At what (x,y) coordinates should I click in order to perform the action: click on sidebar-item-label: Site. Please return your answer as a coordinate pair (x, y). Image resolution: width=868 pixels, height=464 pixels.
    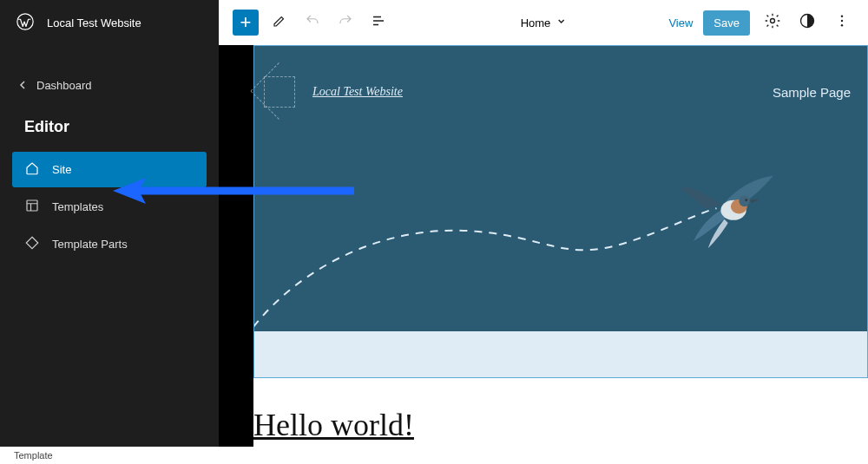
    Looking at the image, I should click on (62, 170).